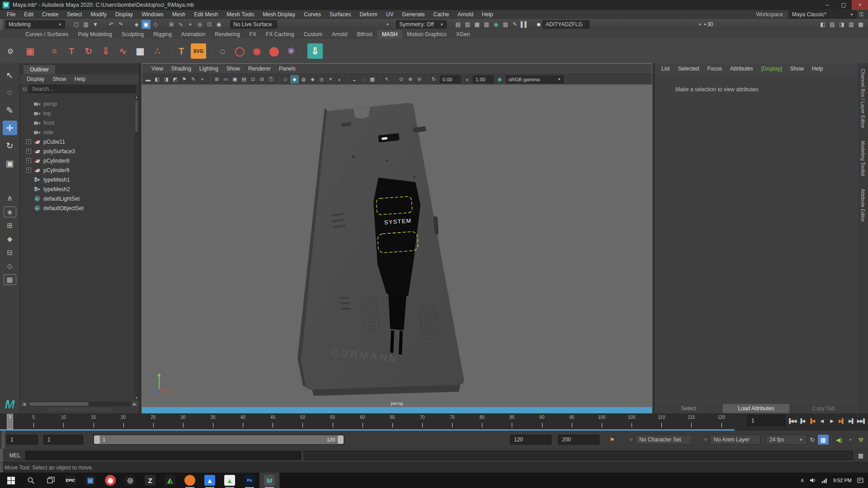  I want to click on shelf-tab-motion-graphics: Motion Graphics, so click(427, 34).